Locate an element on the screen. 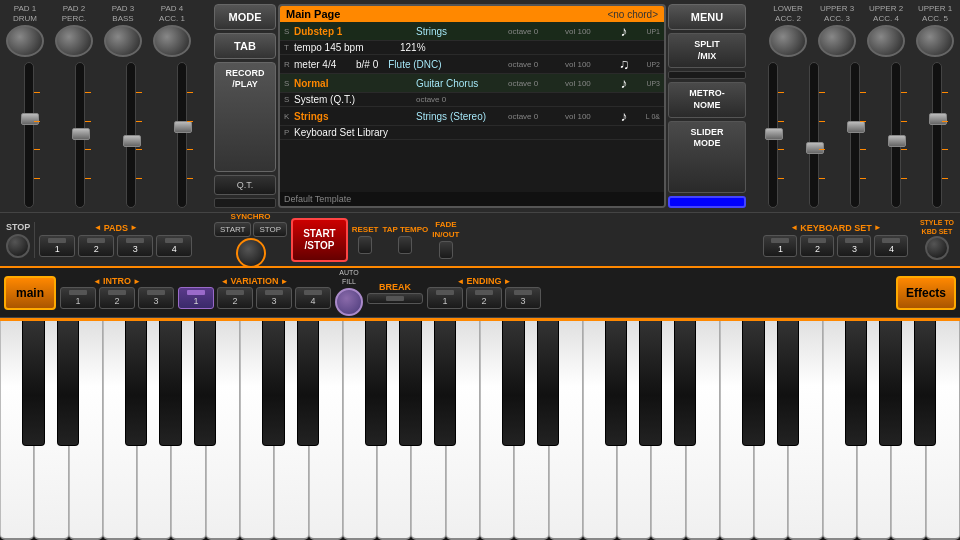  start-stop-button: START /STOP is located at coordinates (320, 240).